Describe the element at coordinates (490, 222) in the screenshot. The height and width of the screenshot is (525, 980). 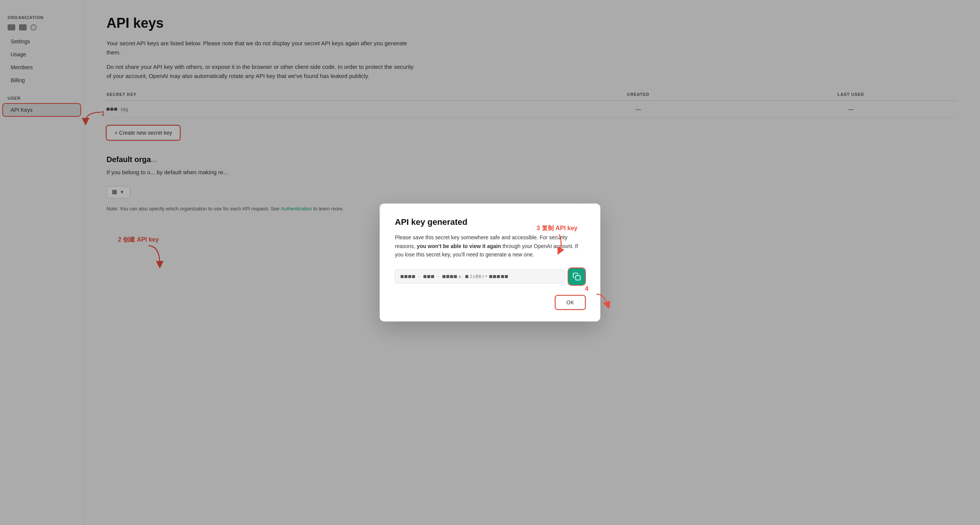
I see `modal-title: API key generated` at that location.